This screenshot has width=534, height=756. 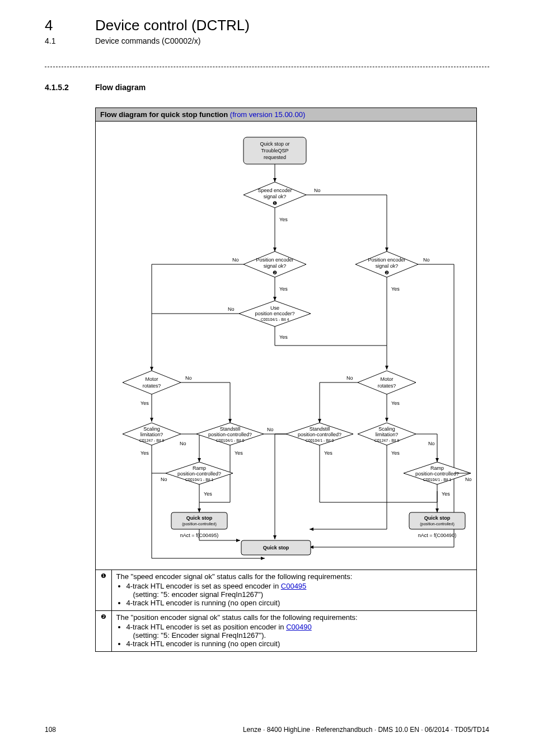 What do you see at coordinates (286, 115) in the screenshot?
I see `figure-titlebar: Flow diagram for quick stop function (fr…` at bounding box center [286, 115].